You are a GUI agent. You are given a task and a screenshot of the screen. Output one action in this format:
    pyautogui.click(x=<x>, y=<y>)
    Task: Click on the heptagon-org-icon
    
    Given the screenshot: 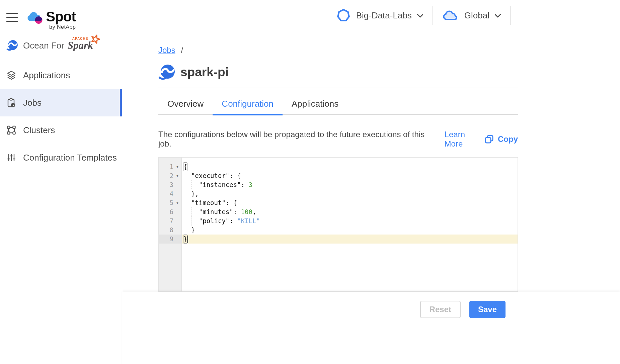 What is the action you would take?
    pyautogui.click(x=343, y=15)
    